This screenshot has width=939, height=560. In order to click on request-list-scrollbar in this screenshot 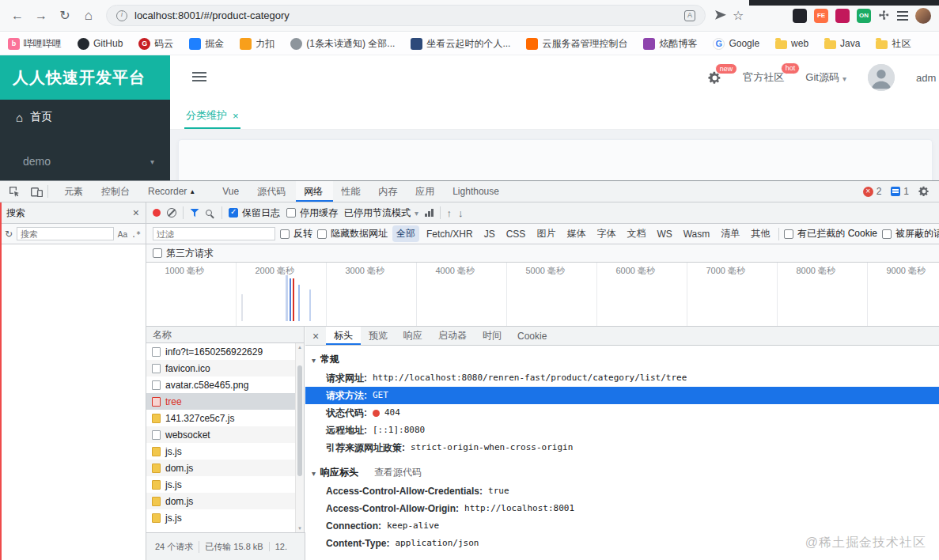, I will do `click(299, 438)`.